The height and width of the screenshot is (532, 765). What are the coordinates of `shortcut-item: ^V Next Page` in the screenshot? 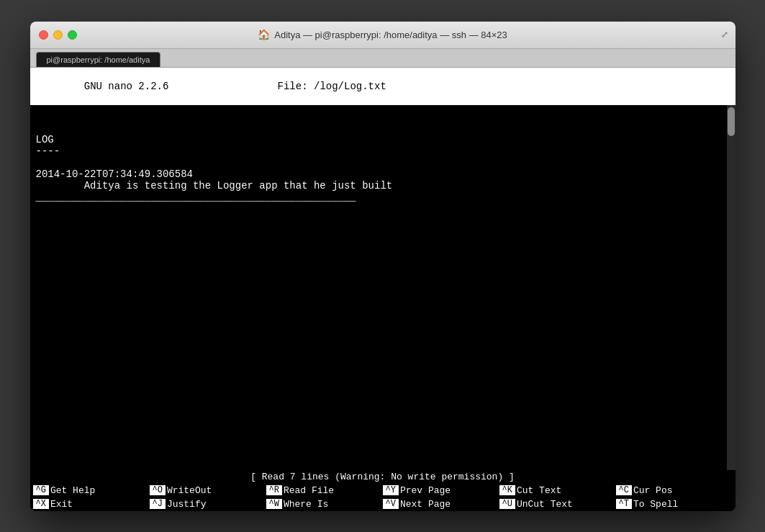 It's located at (438, 504).